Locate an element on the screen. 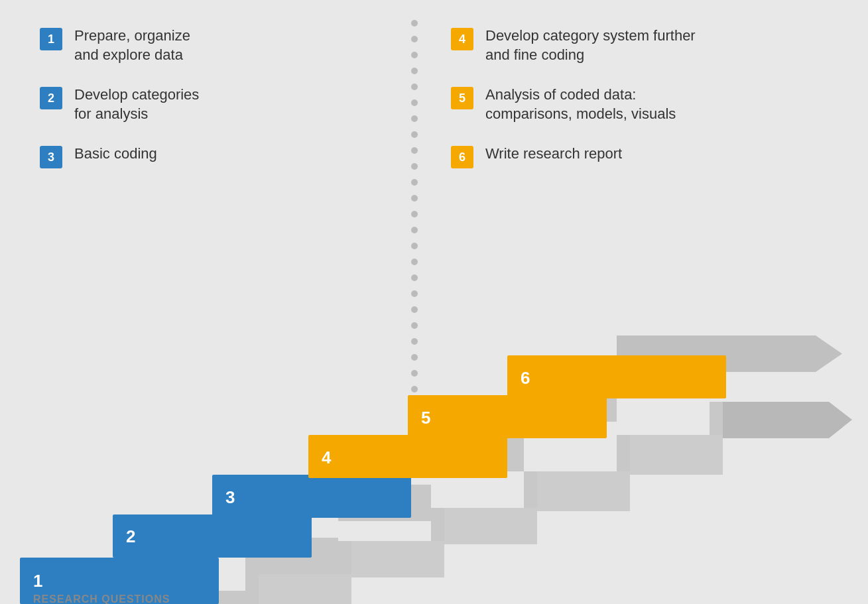 This screenshot has height=604, width=868. legend-text-6: Write research report is located at coordinates (554, 154).